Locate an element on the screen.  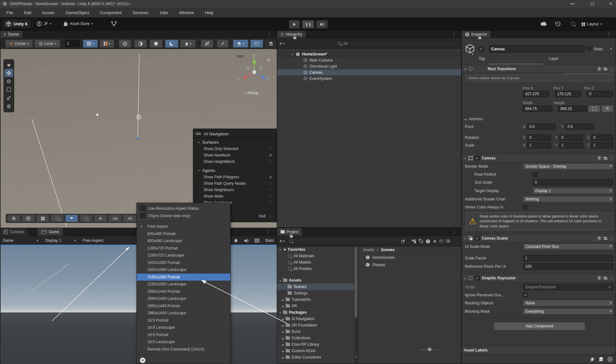
ai-nav-header: AI Navigation is located at coordinates (235, 134).